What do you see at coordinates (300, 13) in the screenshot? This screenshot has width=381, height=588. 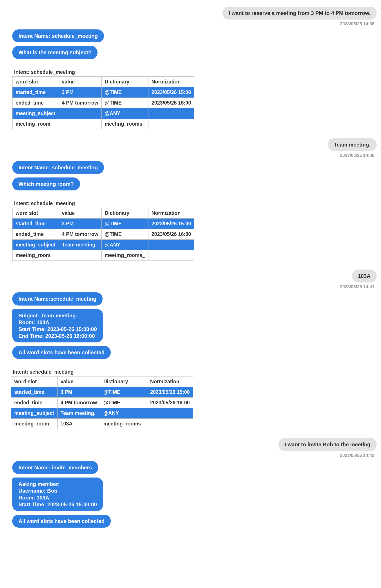 I see `user-message-bubble: I want to reserve a meeting from 3 PM to…` at bounding box center [300, 13].